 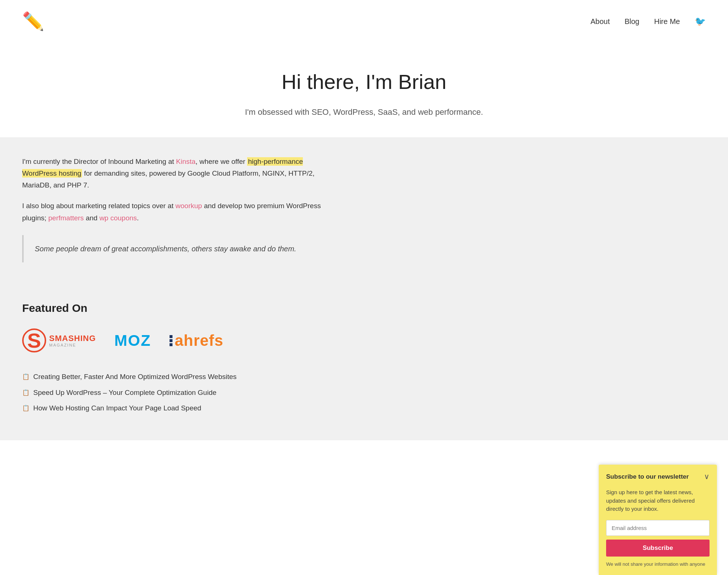 What do you see at coordinates (125, 393) in the screenshot?
I see `article-link-2: Speed Up WordPress – Your Complete Optim…` at bounding box center [125, 393].